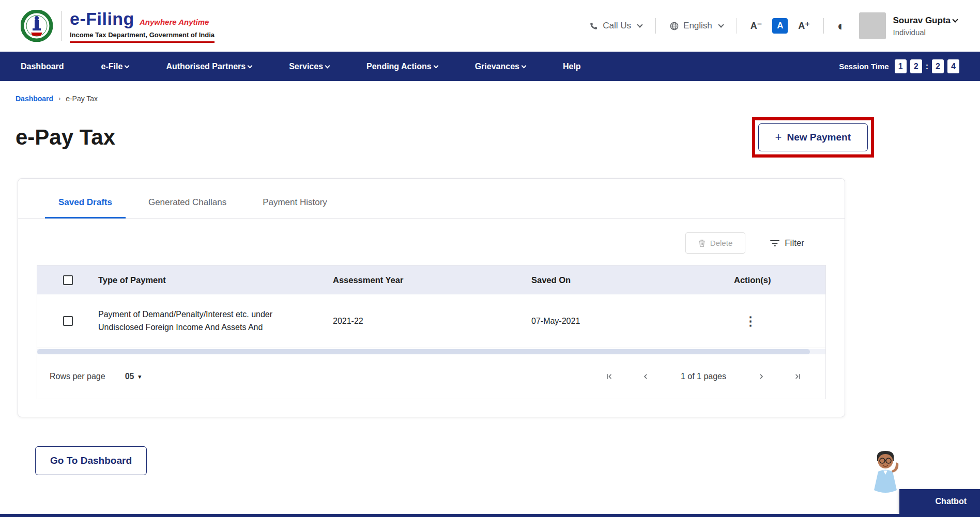 This screenshot has width=980, height=517. What do you see at coordinates (216, 280) in the screenshot?
I see `column-type-of-payment: Type of Payment` at bounding box center [216, 280].